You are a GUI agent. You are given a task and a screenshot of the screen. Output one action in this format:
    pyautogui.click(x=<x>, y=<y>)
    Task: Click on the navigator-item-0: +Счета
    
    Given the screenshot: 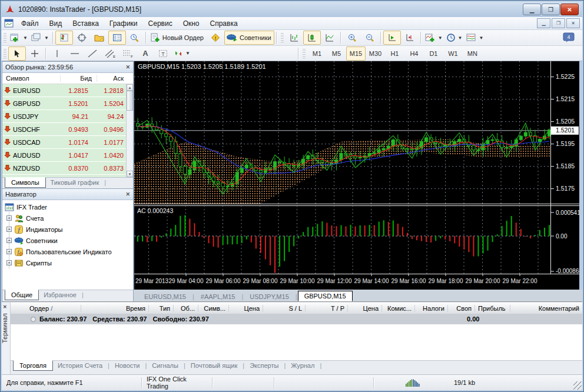 What is the action you would take?
    pyautogui.click(x=71, y=218)
    